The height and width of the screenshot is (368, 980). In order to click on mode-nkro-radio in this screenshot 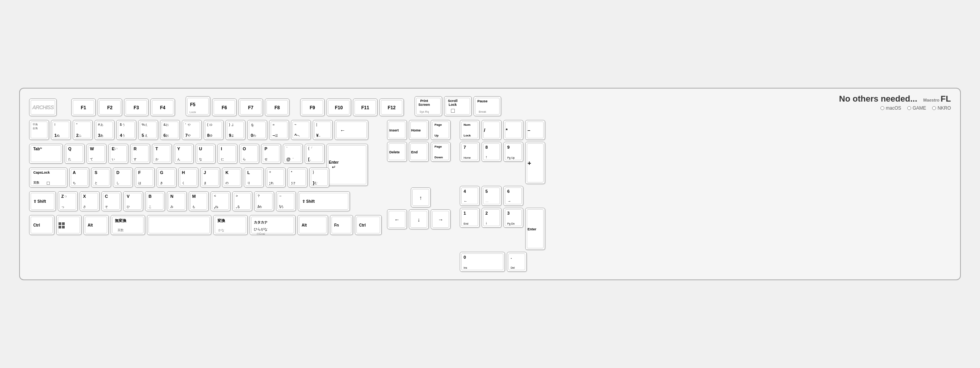, I will do `click(934, 108)`.